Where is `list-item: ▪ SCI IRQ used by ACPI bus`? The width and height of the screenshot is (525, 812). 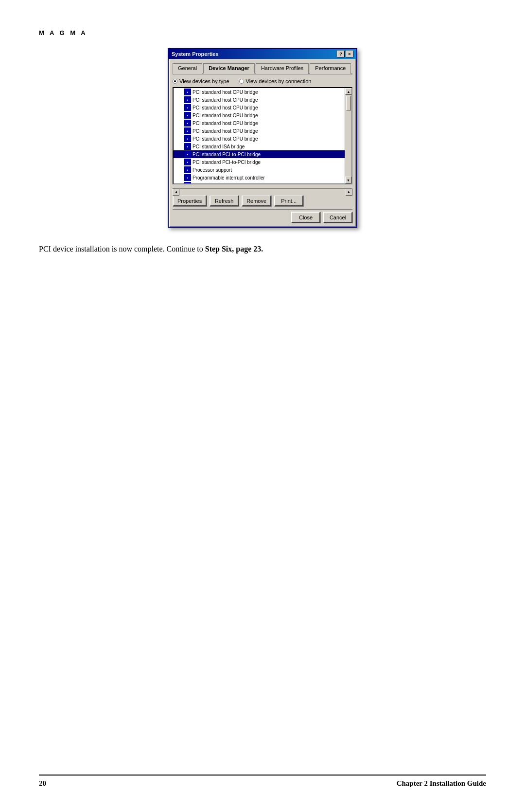 list-item: ▪ SCI IRQ used by ACPI bus is located at coordinates (259, 182).